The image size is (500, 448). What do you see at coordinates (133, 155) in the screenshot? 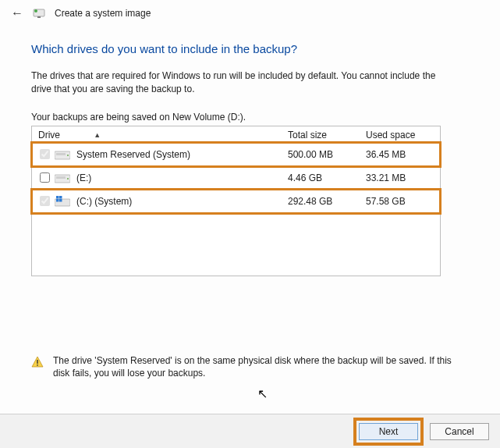
I see `drive-label: System Reserved (System)` at bounding box center [133, 155].